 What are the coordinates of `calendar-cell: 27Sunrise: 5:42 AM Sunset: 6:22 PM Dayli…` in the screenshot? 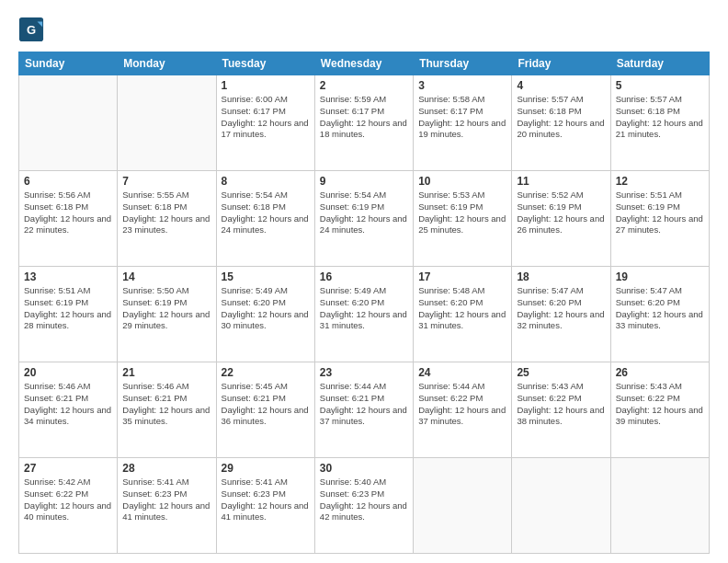 It's located at (68, 506).